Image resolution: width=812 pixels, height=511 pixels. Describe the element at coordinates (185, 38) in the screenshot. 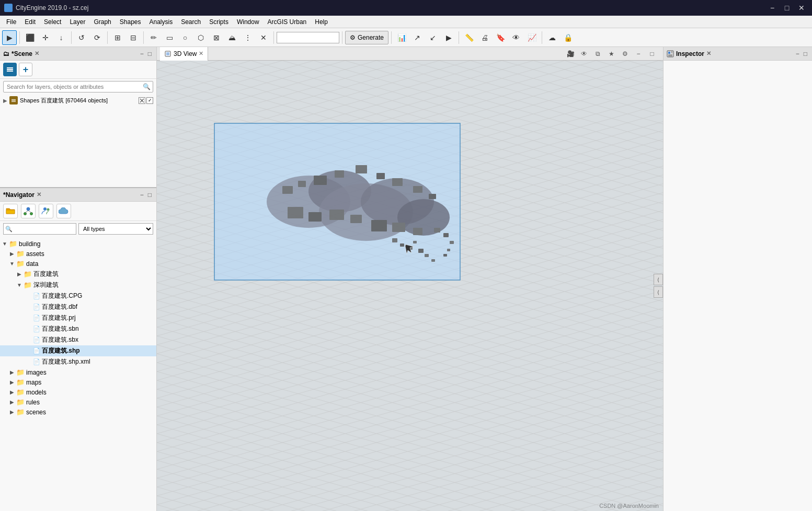

I see `circle-button: ○` at that location.